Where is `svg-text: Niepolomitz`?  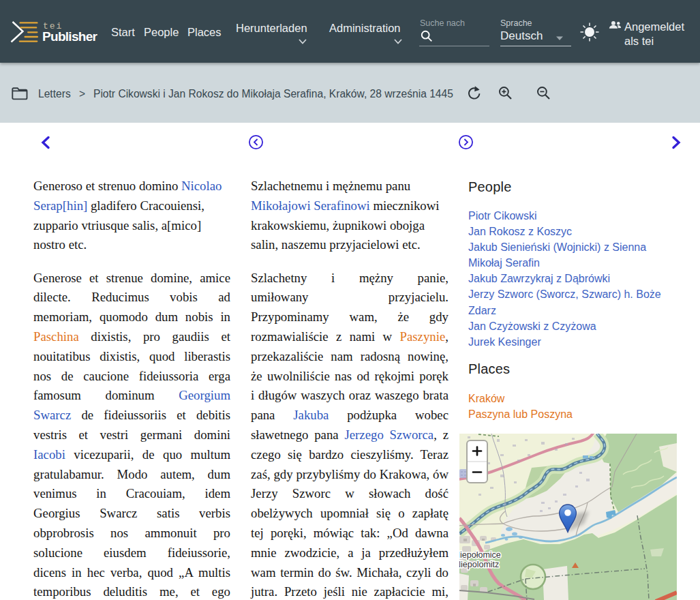 svg-text: Niepolomitz is located at coordinates (479, 565).